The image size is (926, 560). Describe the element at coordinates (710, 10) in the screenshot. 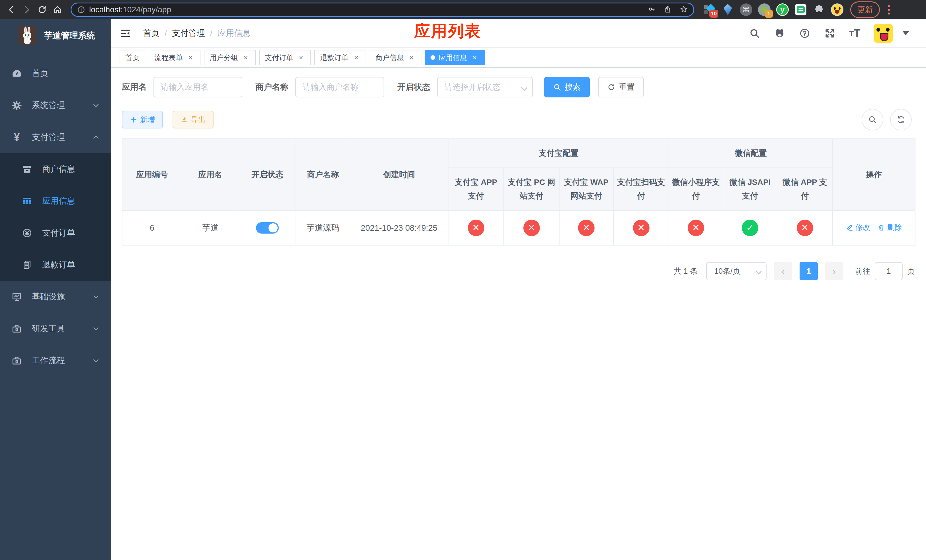

I see `extension-blocks-icon: 10` at that location.